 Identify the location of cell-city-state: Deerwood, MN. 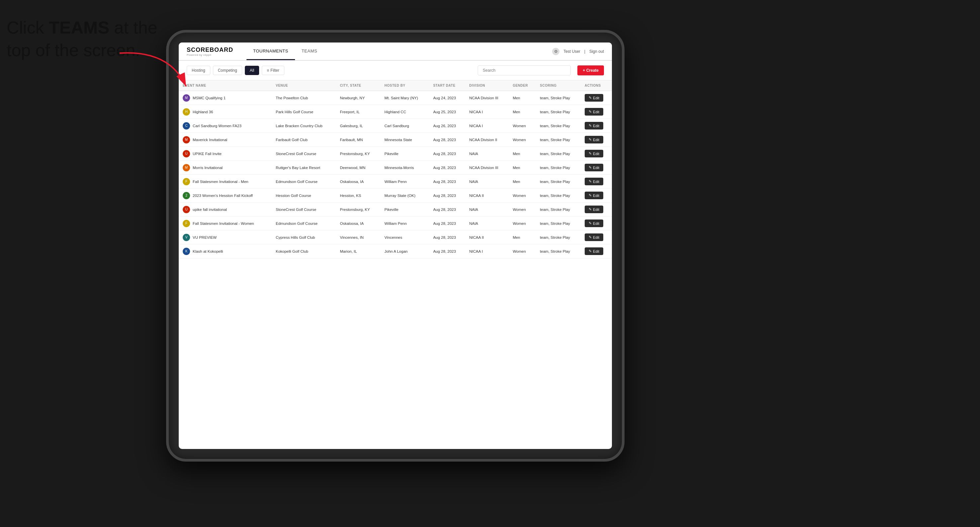
(358, 168).